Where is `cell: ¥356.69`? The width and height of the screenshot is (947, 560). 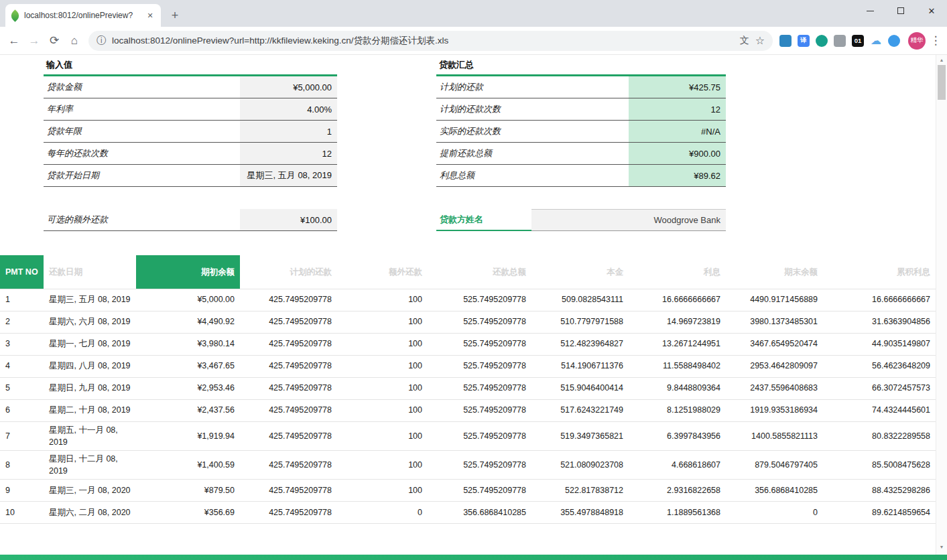 cell: ¥356.69 is located at coordinates (188, 513).